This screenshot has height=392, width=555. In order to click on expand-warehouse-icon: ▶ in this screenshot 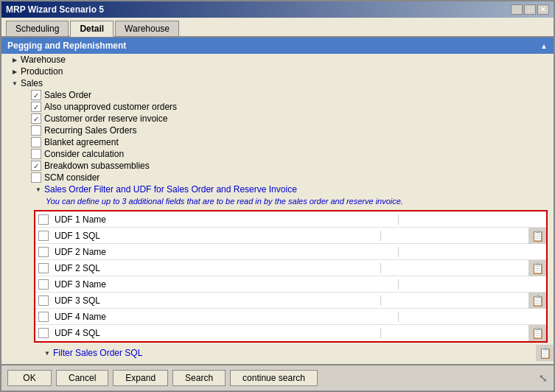, I will do `click(15, 60)`.